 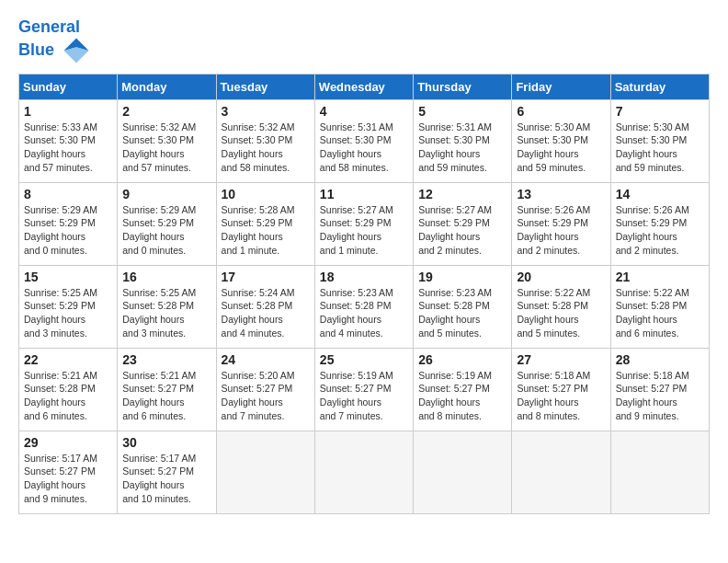 What do you see at coordinates (660, 141) in the screenshot?
I see `calendar-cell: 7 Sunrise: 5:30 AM Sunset: 5:30 PM Dayli…` at bounding box center [660, 141].